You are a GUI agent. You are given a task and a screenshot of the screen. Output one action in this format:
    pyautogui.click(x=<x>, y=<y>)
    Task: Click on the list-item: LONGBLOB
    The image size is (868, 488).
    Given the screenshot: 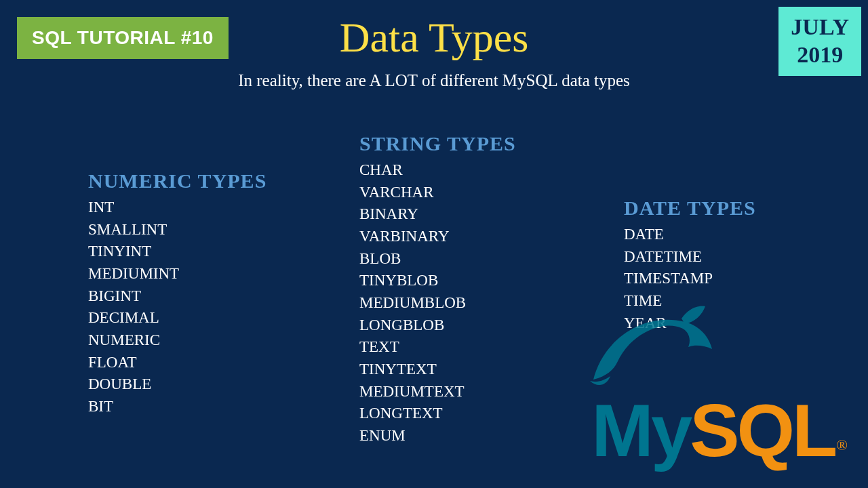 What is the action you would take?
    pyautogui.click(x=438, y=325)
    